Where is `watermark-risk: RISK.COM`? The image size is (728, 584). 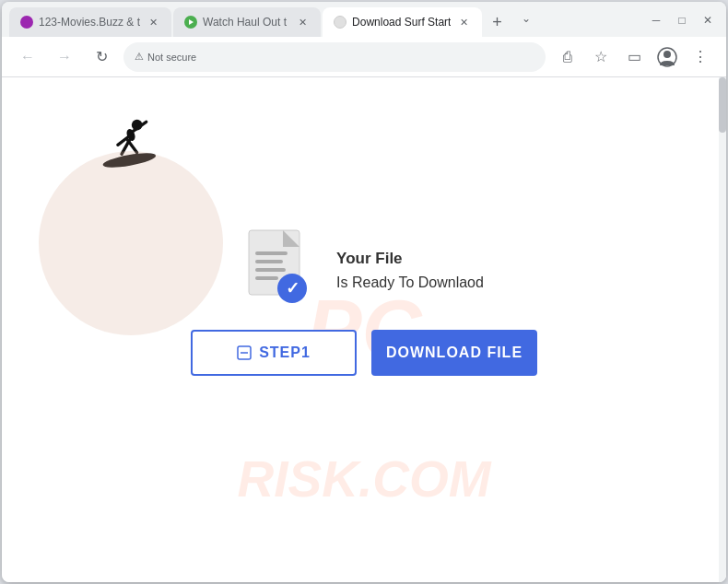 watermark-risk: RISK.COM is located at coordinates (365, 479).